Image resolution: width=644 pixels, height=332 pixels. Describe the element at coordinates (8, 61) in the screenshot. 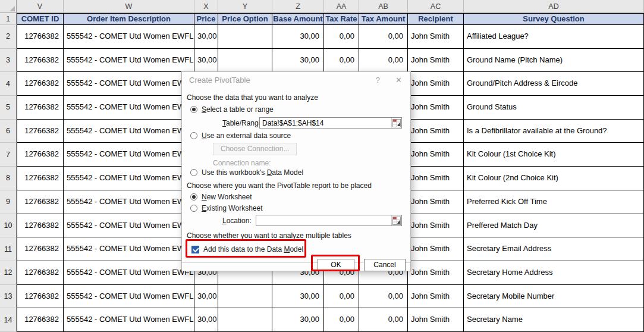

I see `row-header-3: 3` at that location.